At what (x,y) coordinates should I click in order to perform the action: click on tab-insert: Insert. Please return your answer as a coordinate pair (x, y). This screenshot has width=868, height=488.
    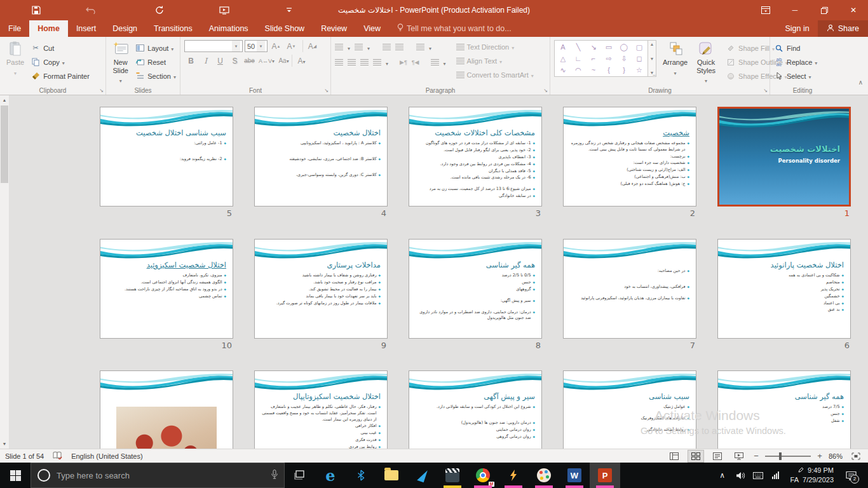
    Looking at the image, I should click on (86, 29).